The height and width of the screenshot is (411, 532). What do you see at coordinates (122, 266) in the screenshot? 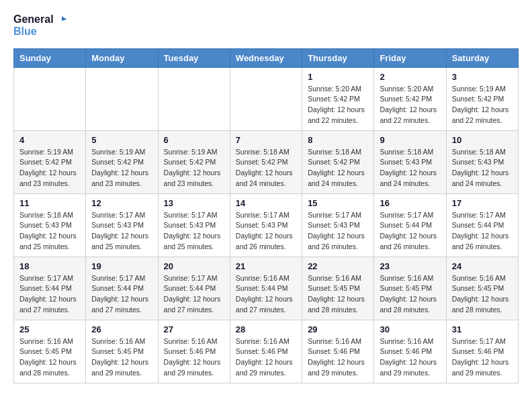
I see `day-number: 19` at bounding box center [122, 266].